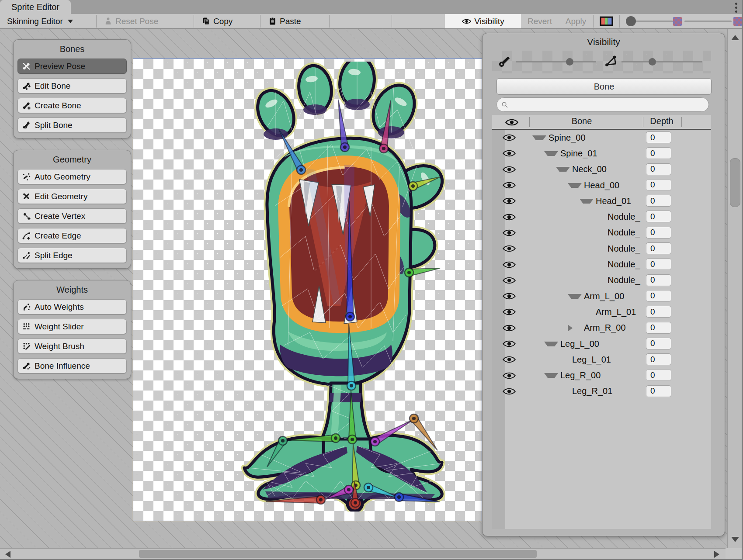 This screenshot has height=560, width=743. Describe the element at coordinates (601, 185) in the screenshot. I see `bone-row-head_00: Head_00 0` at that location.